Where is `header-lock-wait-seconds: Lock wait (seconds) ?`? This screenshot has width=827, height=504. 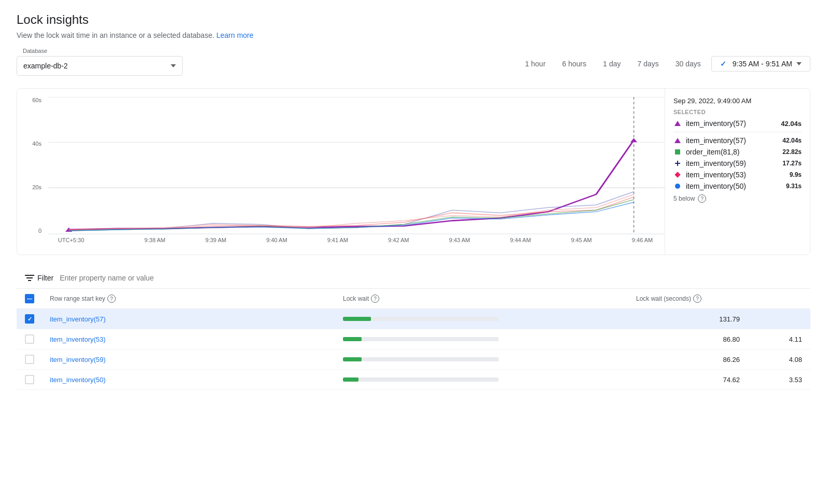
header-lock-wait-seconds: Lock wait (seconds) ? is located at coordinates (688, 299).